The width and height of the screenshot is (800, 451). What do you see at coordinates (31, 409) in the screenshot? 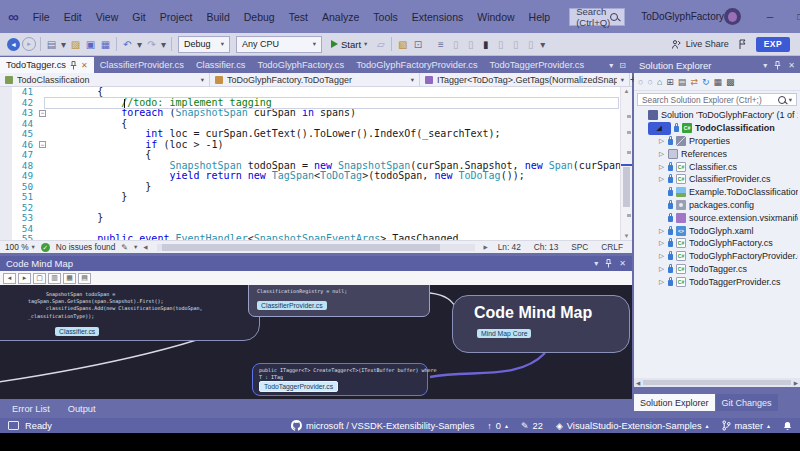
I see `panel-tab-error-list: Error List` at bounding box center [31, 409].